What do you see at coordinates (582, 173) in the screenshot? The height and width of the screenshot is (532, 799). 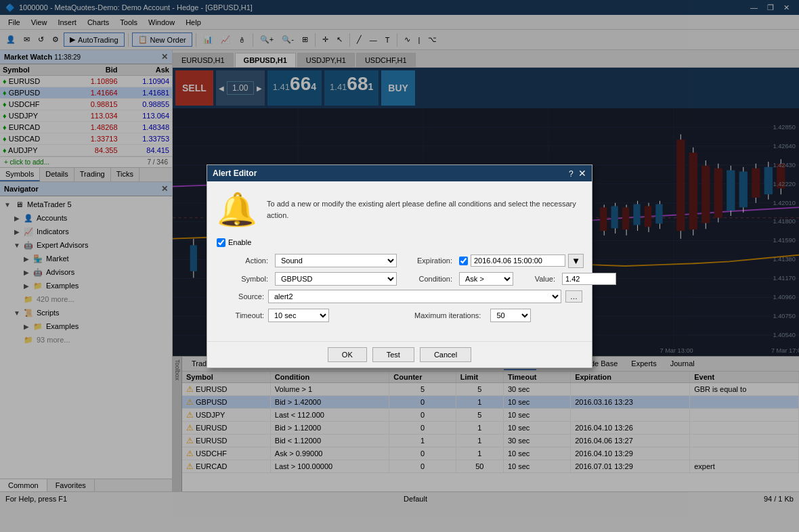 I see `modal-close-button: ✕` at bounding box center [582, 173].